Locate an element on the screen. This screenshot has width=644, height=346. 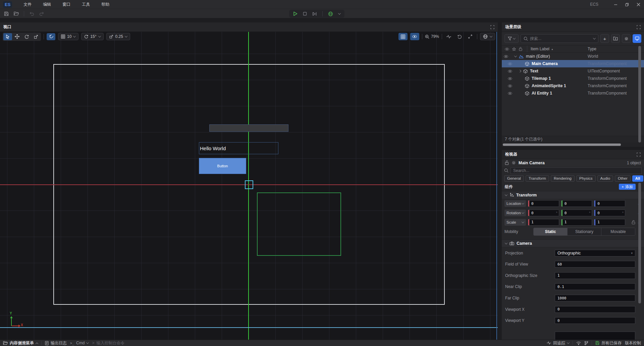
content-drawer-button: 内容侧滑菜单 is located at coordinates (20, 343).